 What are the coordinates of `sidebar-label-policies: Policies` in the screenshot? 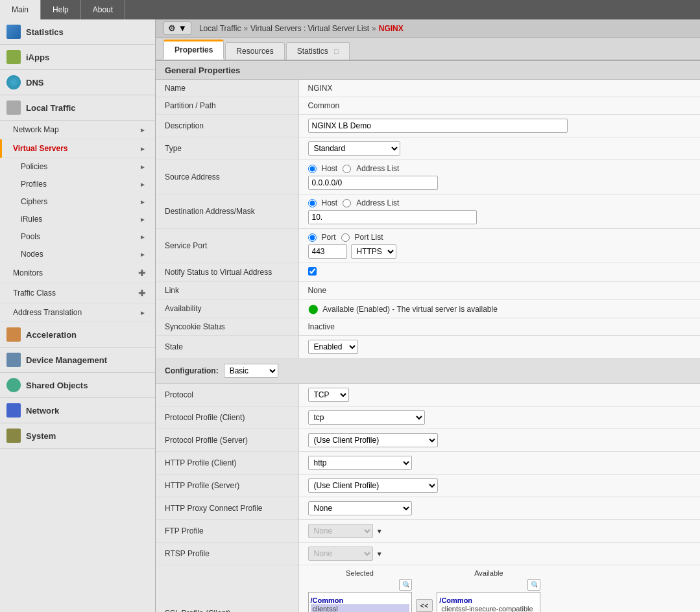 It's located at (34, 167).